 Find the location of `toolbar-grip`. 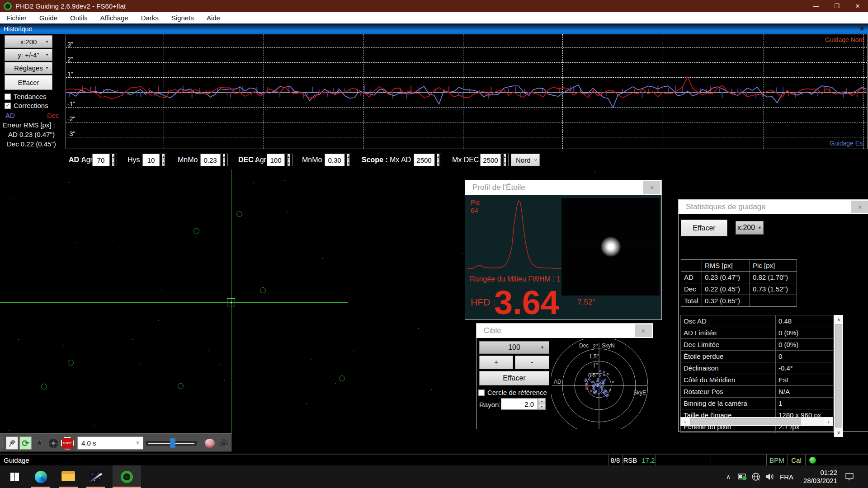

toolbar-grip is located at coordinates (3, 443).